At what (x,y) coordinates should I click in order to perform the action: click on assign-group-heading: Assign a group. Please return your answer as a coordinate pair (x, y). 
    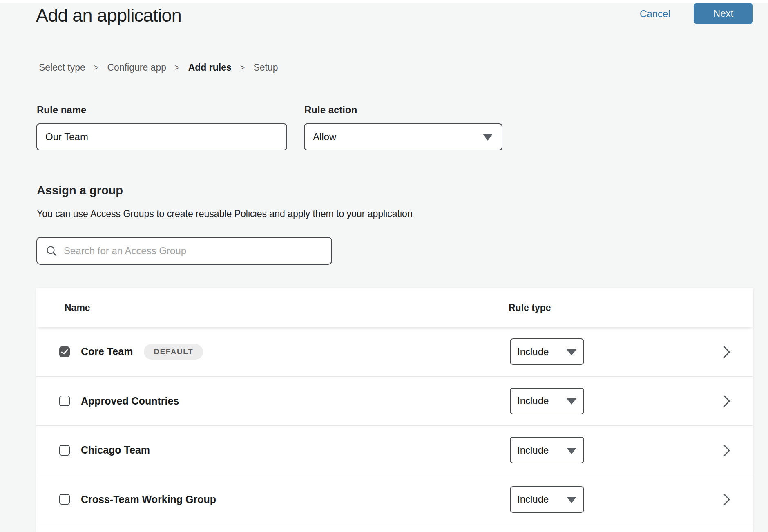
    Looking at the image, I should click on (80, 190).